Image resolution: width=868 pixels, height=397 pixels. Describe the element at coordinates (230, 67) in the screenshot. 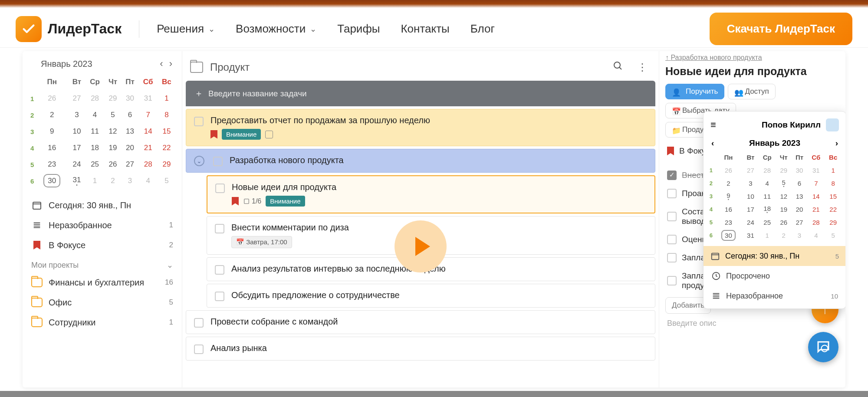

I see `page-title: Продукт` at that location.